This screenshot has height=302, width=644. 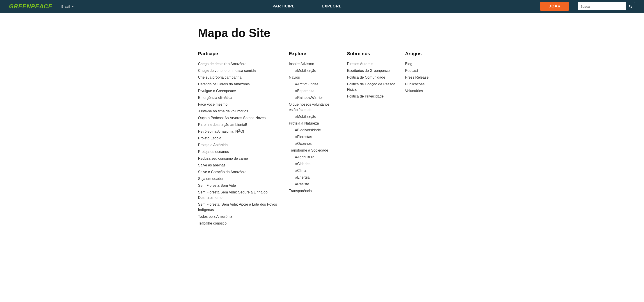 What do you see at coordinates (220, 77) in the screenshot?
I see `sitemap-link-participe-2: Crie sua própria campanha` at bounding box center [220, 77].